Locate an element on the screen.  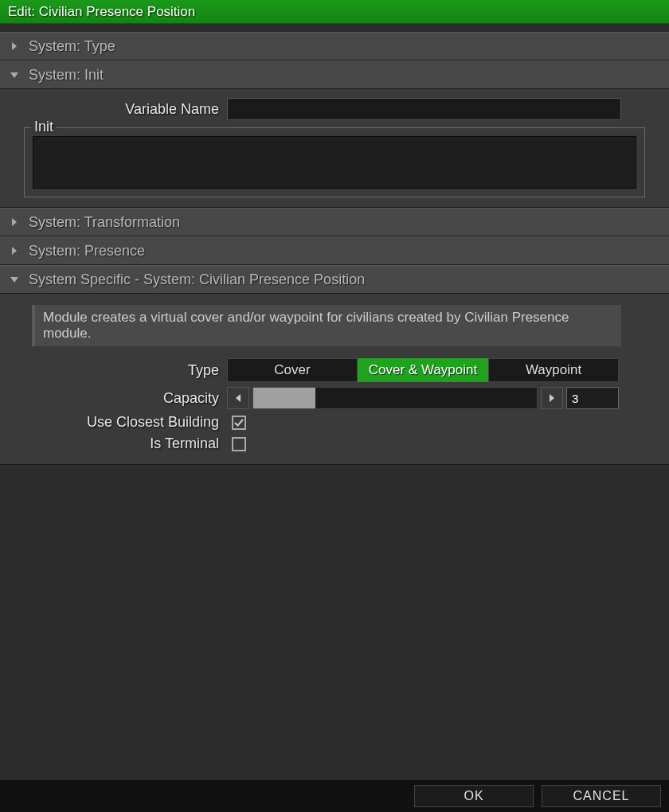
section-header-transformation: System: Transformation is located at coordinates (334, 222).